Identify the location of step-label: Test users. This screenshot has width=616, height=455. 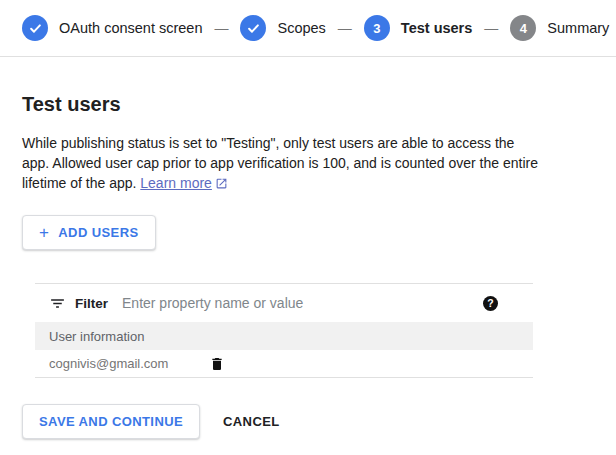
(436, 28).